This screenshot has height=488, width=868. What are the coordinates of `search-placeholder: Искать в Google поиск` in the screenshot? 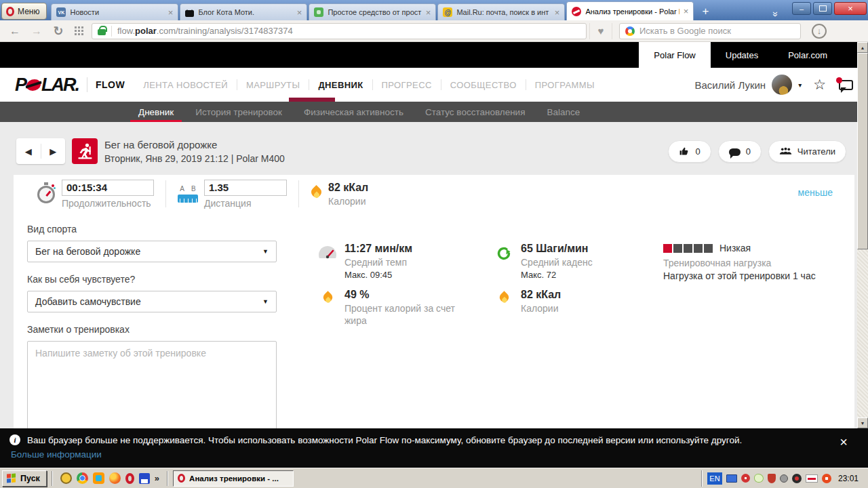 It's located at (685, 31).